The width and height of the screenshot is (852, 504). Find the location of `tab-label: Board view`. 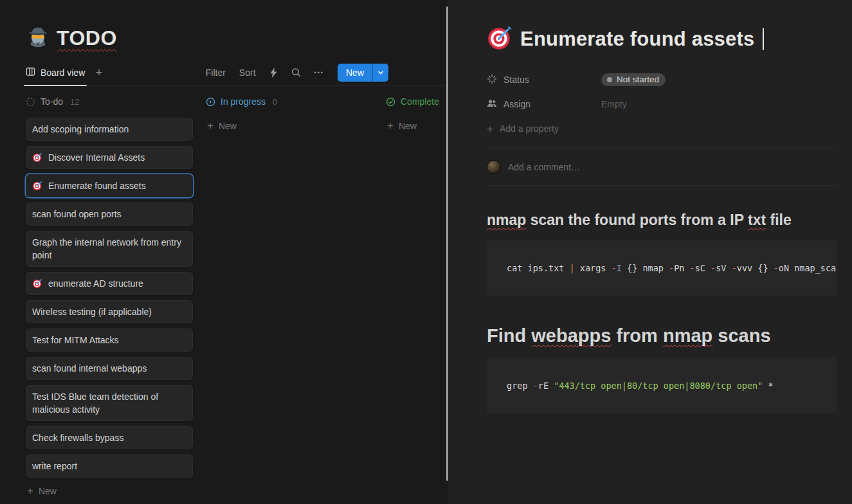

tab-label: Board view is located at coordinates (63, 73).